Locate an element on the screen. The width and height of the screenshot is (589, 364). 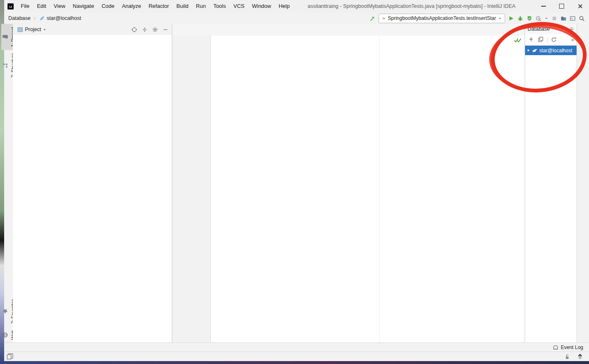
run-configuration-label: SpringbootMybatisApplicationTests.testIn… is located at coordinates (442, 18).